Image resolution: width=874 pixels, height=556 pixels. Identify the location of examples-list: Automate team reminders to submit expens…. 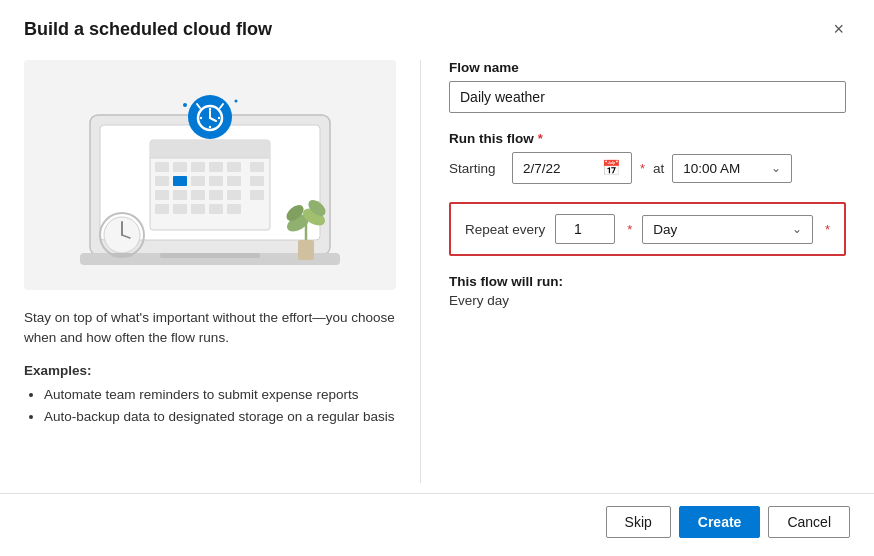
(210, 407).